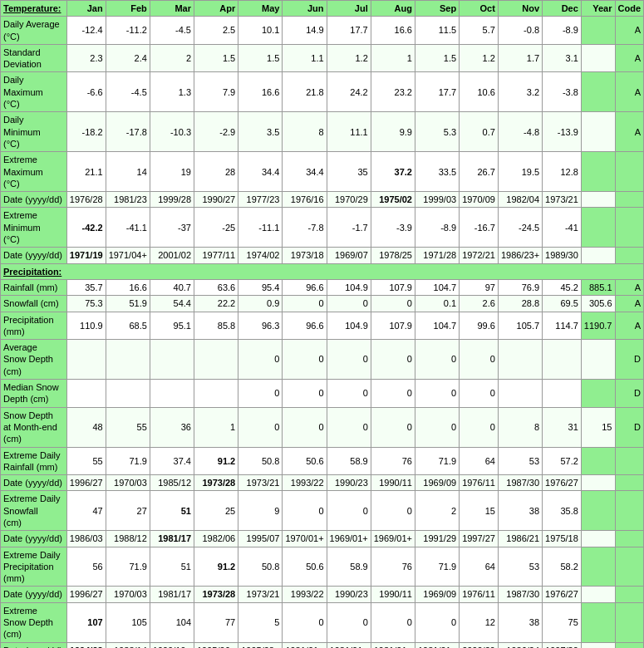 The height and width of the screenshot is (648, 644). What do you see at coordinates (86, 256) in the screenshot?
I see `data-cell: 1971/19` at bounding box center [86, 256].